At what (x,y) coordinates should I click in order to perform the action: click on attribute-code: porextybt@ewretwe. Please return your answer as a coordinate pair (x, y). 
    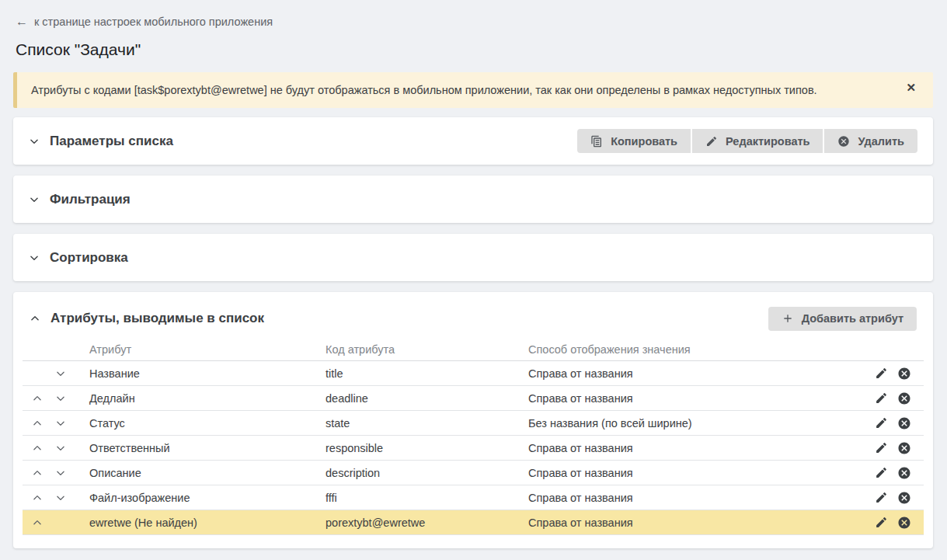
    Looking at the image, I should click on (427, 523).